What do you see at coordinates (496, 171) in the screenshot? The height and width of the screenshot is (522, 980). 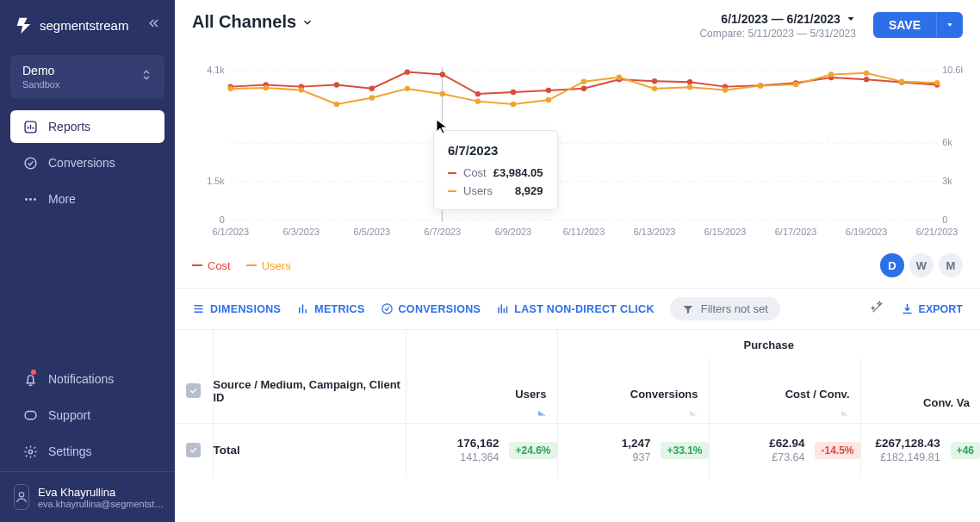 I see `chart-tooltip: 6/7/2023 Cost £3,984.05 Users 8,929` at bounding box center [496, 171].